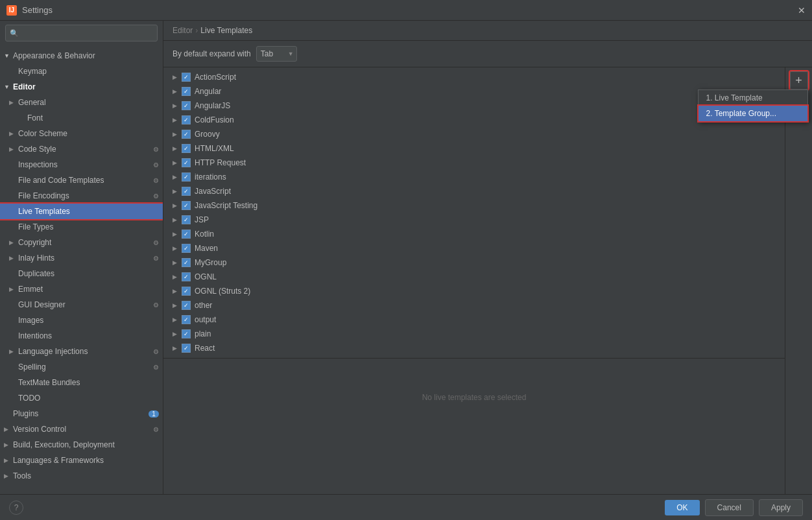 This screenshot has width=812, height=520. I want to click on popup-live-template: 1. Live Template, so click(753, 98).